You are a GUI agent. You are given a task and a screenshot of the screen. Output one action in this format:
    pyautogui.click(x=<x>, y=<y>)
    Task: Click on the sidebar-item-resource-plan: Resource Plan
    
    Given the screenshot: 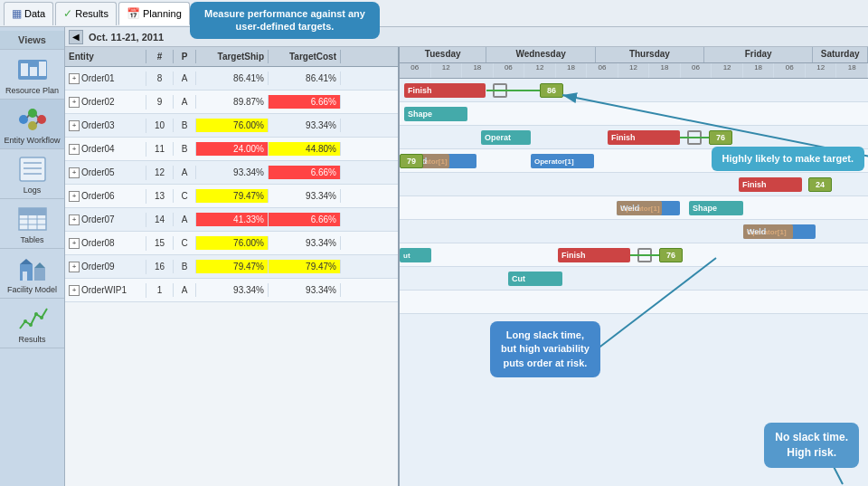 What is the action you would take?
    pyautogui.click(x=33, y=74)
    